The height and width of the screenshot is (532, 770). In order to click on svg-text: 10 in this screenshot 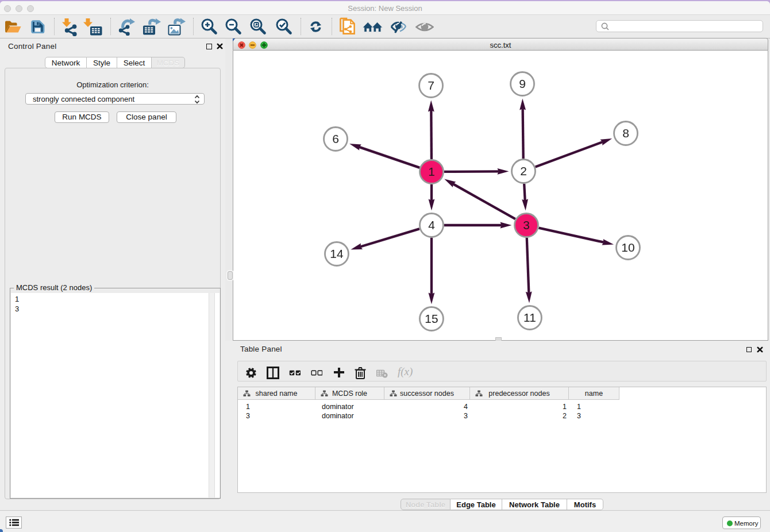, I will do `click(627, 247)`.